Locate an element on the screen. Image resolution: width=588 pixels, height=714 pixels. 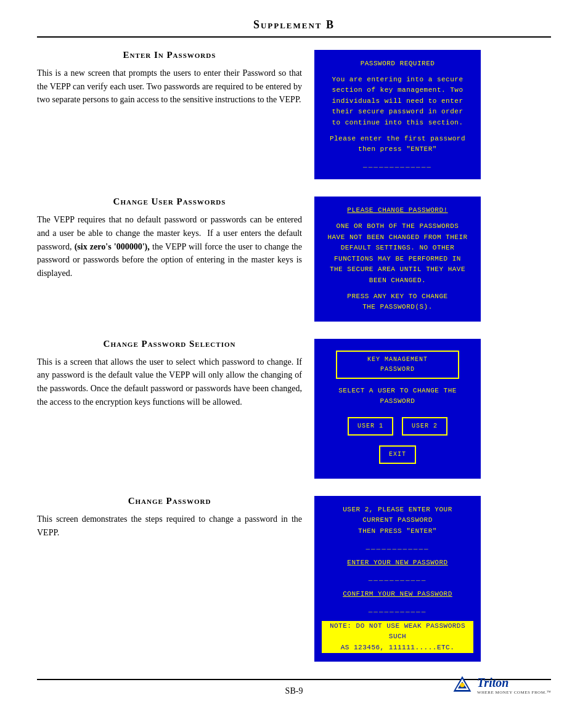
key-management-password-button: KEY MANAGEMENT PASSWORD is located at coordinates (398, 365).